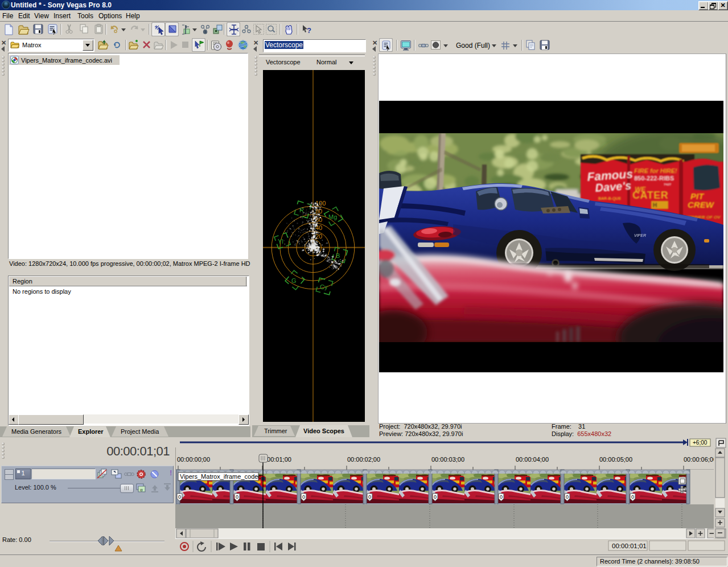 This screenshot has width=728, height=567. Describe the element at coordinates (324, 287) in the screenshot. I see `svg-text: Cy` at that location.